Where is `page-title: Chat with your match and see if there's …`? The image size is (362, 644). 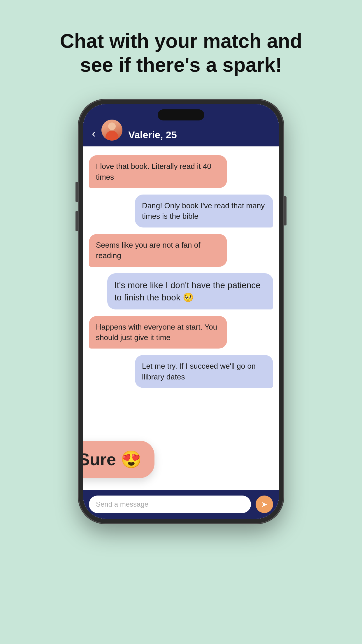
page-title: Chat with your match and see if there's … is located at coordinates (181, 53).